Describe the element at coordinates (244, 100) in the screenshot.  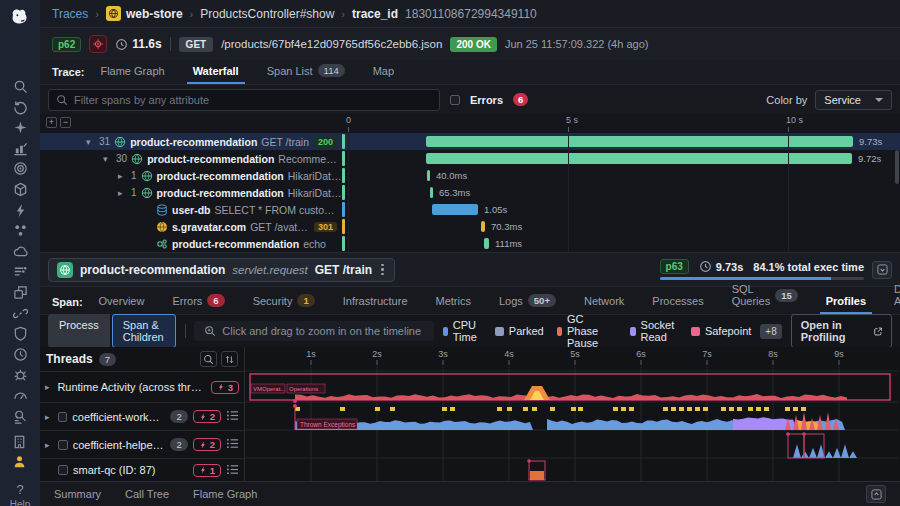
I see `span-filter-field` at that location.